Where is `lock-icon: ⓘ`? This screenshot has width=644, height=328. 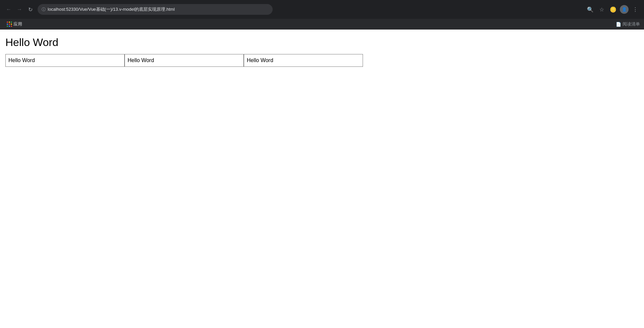 lock-icon: ⓘ is located at coordinates (44, 9).